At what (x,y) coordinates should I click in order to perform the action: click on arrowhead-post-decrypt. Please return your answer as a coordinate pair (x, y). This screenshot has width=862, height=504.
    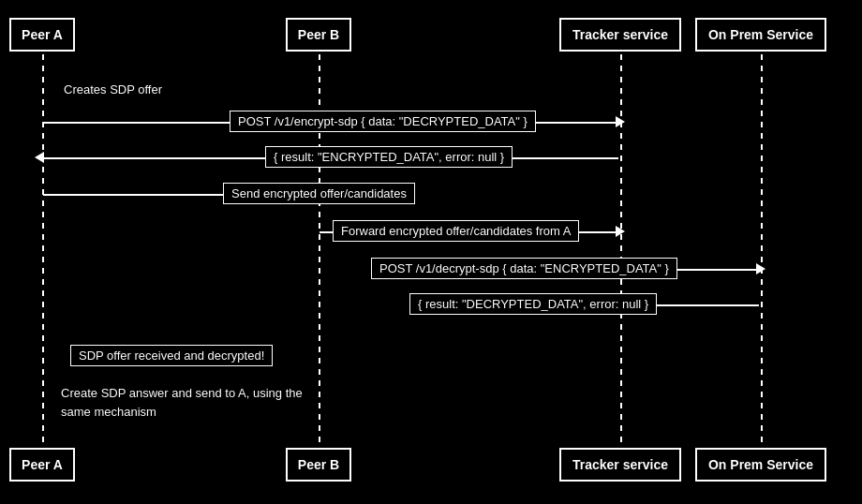
    Looking at the image, I should click on (761, 269).